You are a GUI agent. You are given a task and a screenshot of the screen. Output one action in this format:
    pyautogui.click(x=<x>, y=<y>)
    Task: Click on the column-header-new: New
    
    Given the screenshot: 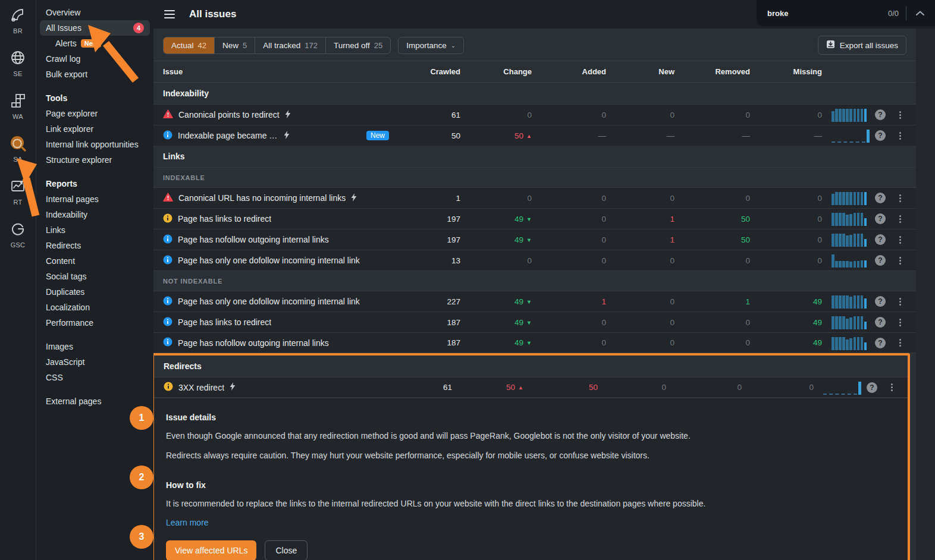 What is the action you would take?
    pyautogui.click(x=640, y=71)
    